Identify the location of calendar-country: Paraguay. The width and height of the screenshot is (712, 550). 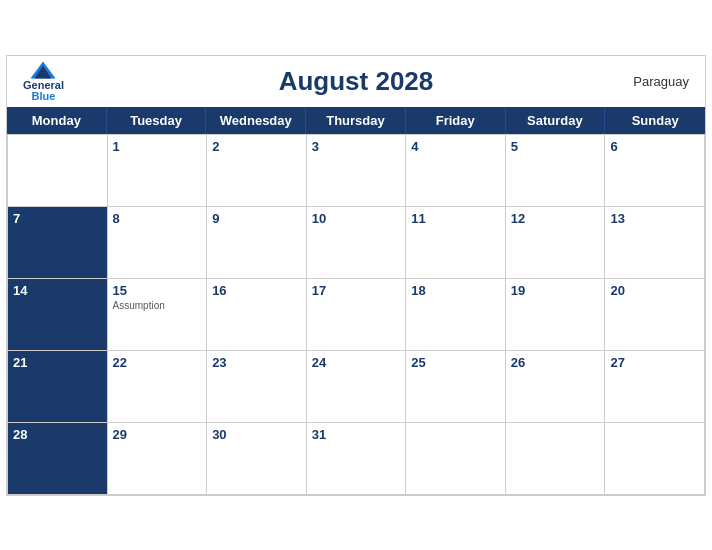
(661, 82).